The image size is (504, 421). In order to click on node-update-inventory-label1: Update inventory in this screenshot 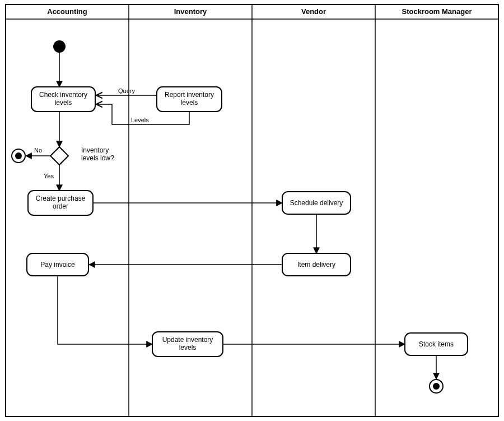, I will do `click(188, 340)`.